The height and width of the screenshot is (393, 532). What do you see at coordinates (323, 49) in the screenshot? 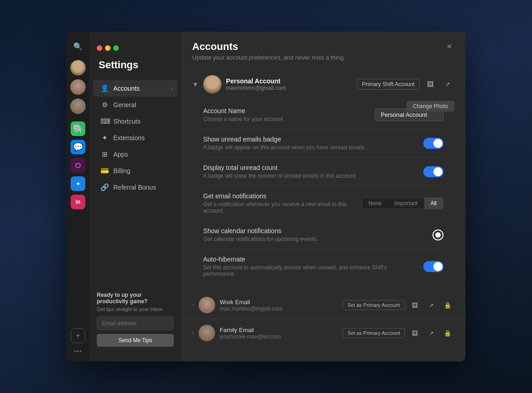
I see `main-header: Accounts Update your account preferences…` at bounding box center [323, 49].